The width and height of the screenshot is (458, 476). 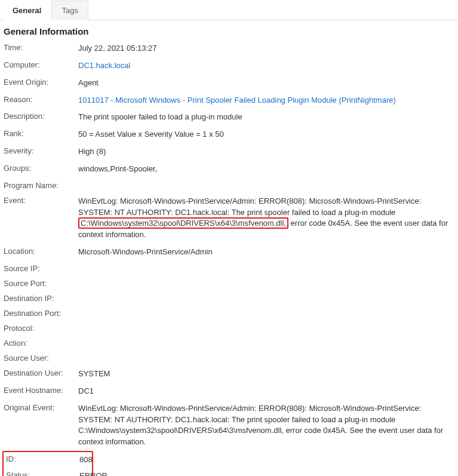 I want to click on label-event-origin: Event Origin:, so click(x=41, y=82).